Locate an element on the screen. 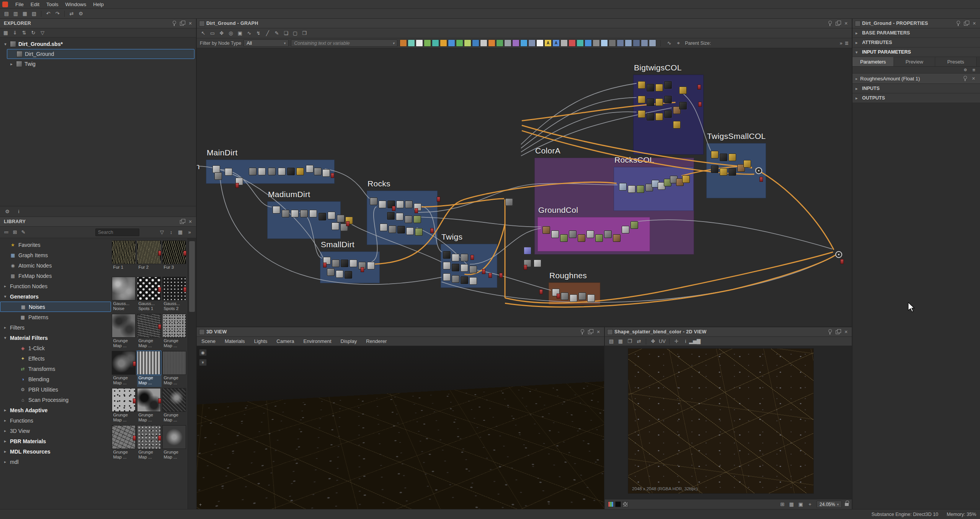 The image size is (980, 519). tag-icon: ⊞ is located at coordinates (15, 232).